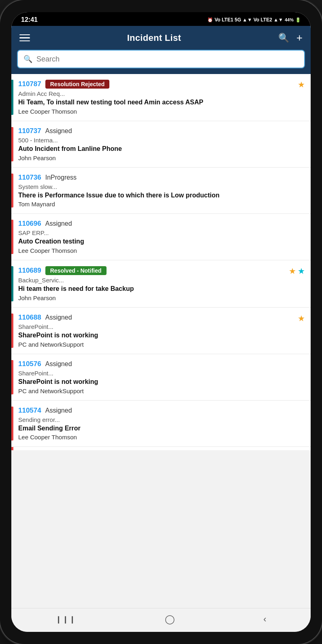 This screenshot has height=644, width=322. I want to click on nav-back-icon: ‹, so click(265, 619).